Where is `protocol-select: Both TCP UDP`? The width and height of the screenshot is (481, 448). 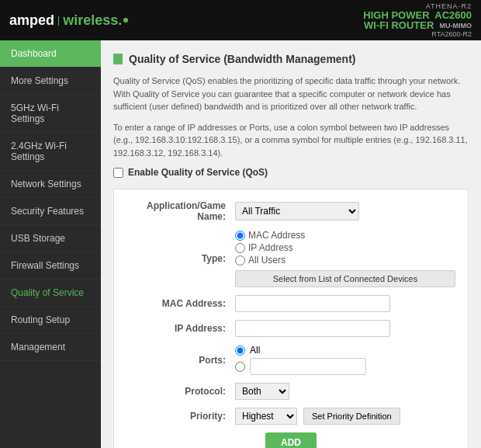
protocol-select: Both TCP UDP is located at coordinates (262, 391).